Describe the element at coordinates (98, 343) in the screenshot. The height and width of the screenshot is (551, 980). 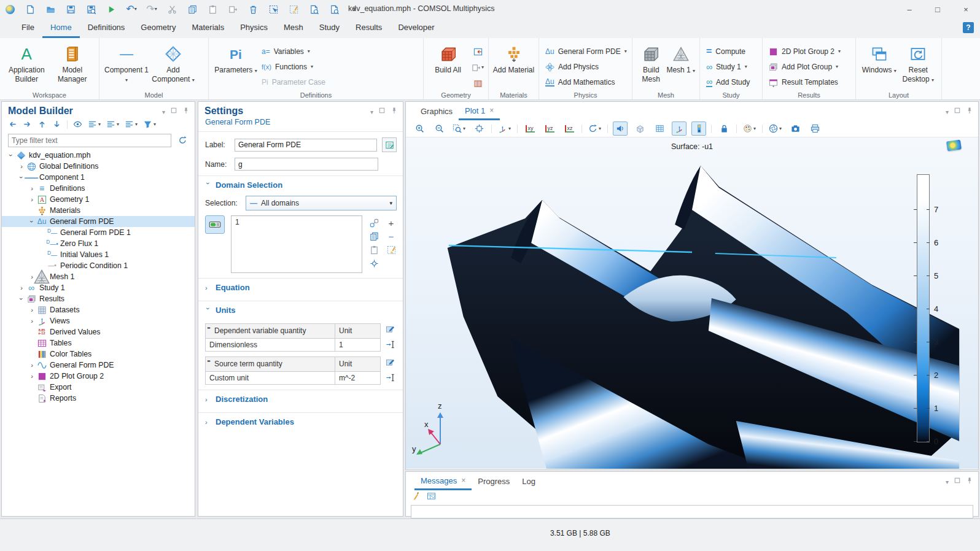
I see `tree-item-tables: Tables` at that location.